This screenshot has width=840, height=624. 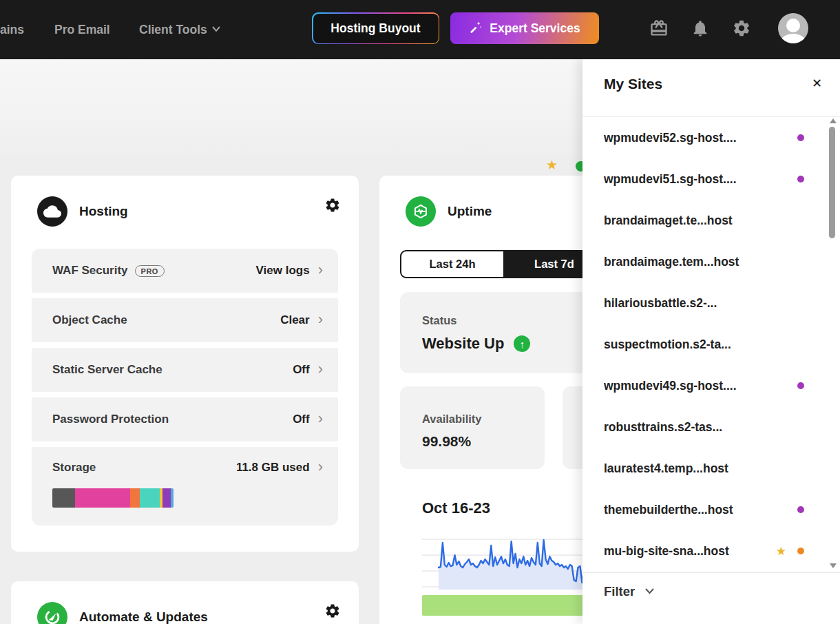 What do you see at coordinates (472, 428) in the screenshot?
I see `availability-box: Availability 99.98%` at bounding box center [472, 428].